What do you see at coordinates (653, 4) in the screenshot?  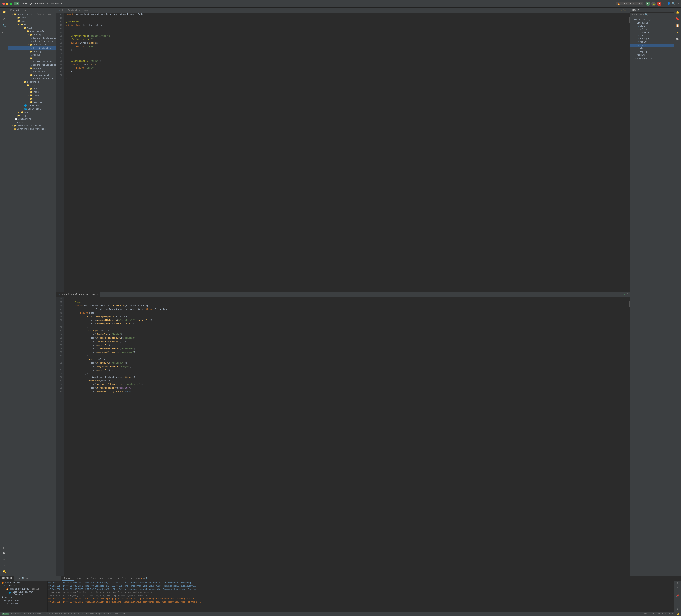 I see `debug-button: 🐛` at bounding box center [653, 4].